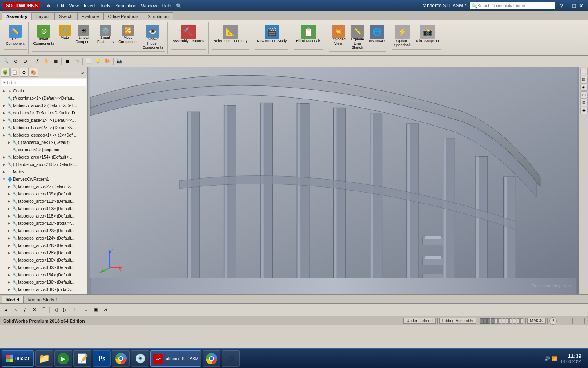 Image resolution: width=588 pixels, height=368 pixels. What do you see at coordinates (65, 310) in the screenshot?
I see `draw-btn-7: ▷` at bounding box center [65, 310].